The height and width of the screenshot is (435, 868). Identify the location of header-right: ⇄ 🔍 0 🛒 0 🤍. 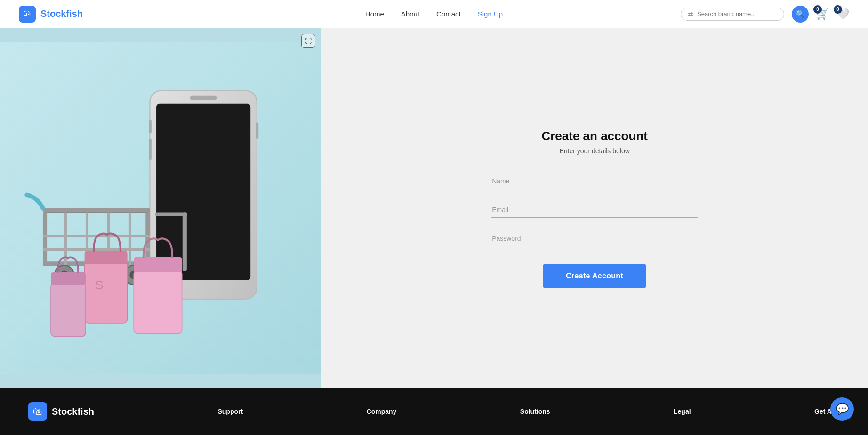
(765, 14).